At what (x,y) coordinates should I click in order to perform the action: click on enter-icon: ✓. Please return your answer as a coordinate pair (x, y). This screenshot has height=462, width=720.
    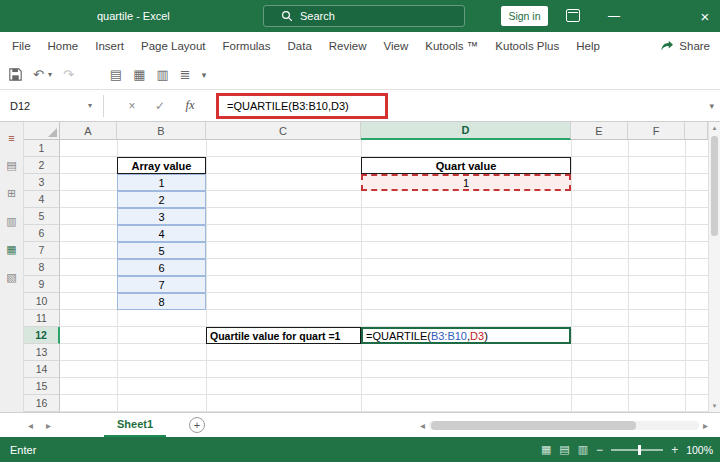
    Looking at the image, I should click on (160, 106).